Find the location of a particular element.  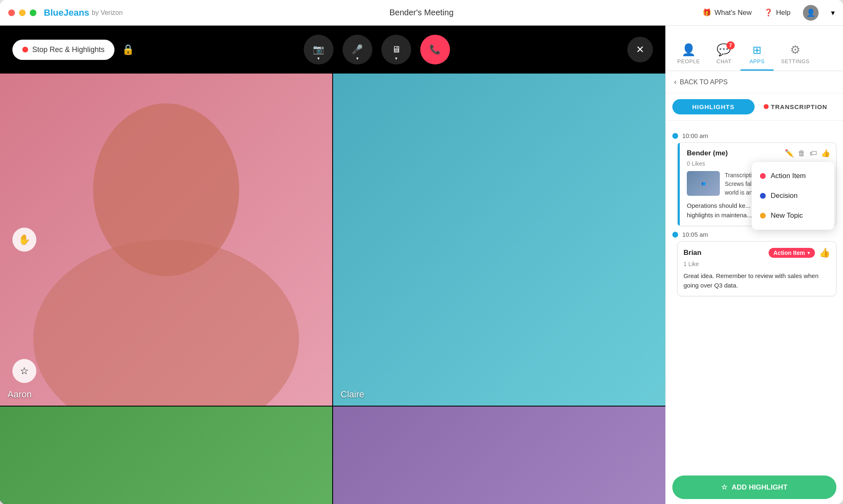

end-call-icon: 📞 is located at coordinates (435, 50).